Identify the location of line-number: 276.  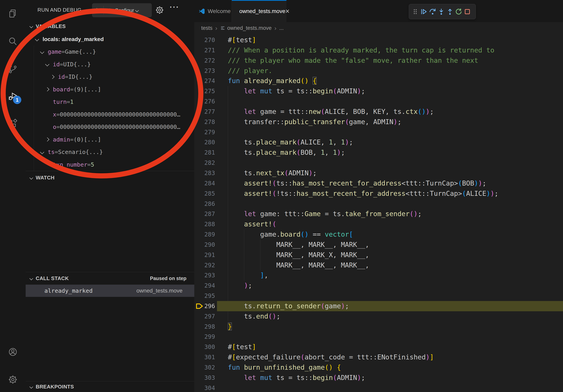
(211, 102).